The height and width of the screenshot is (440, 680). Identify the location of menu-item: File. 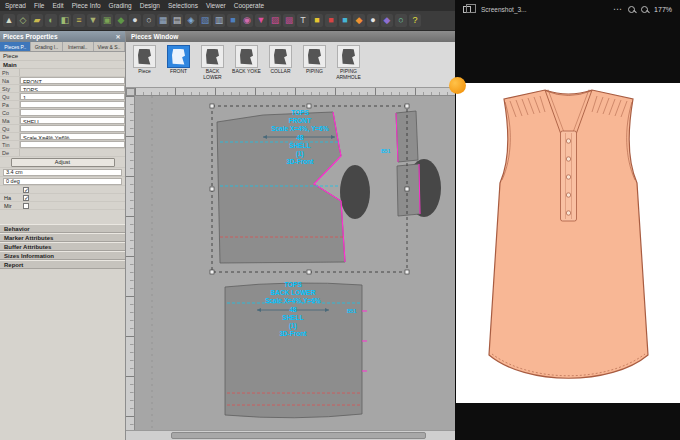
(39, 6).